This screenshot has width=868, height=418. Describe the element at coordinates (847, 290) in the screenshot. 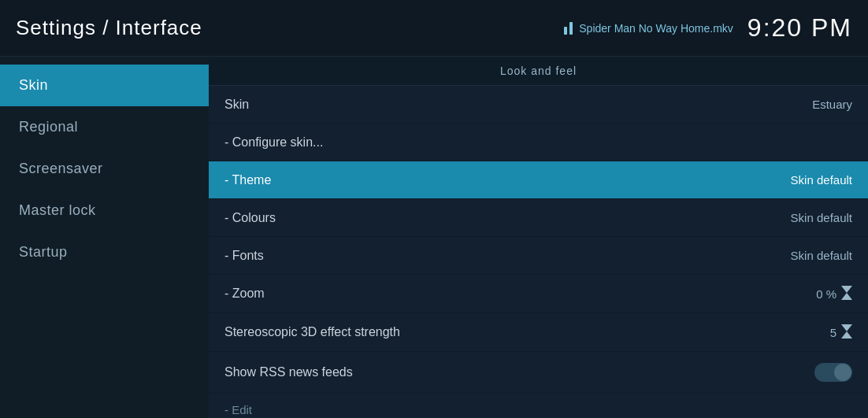

I see `zoom-down-arrow` at that location.